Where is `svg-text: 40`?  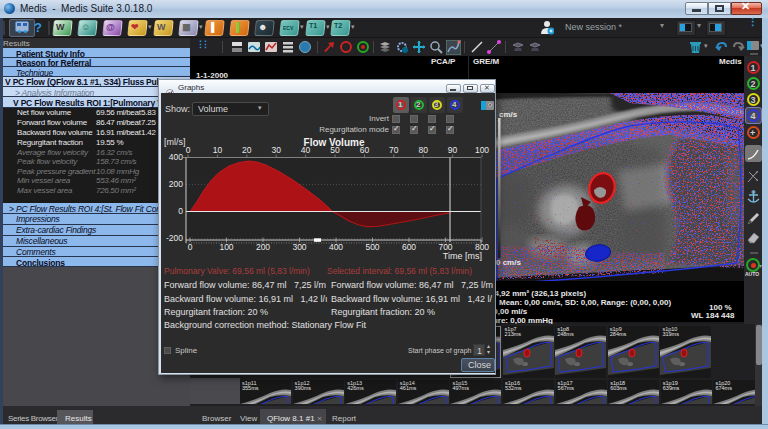
svg-text: 40 is located at coordinates (306, 150).